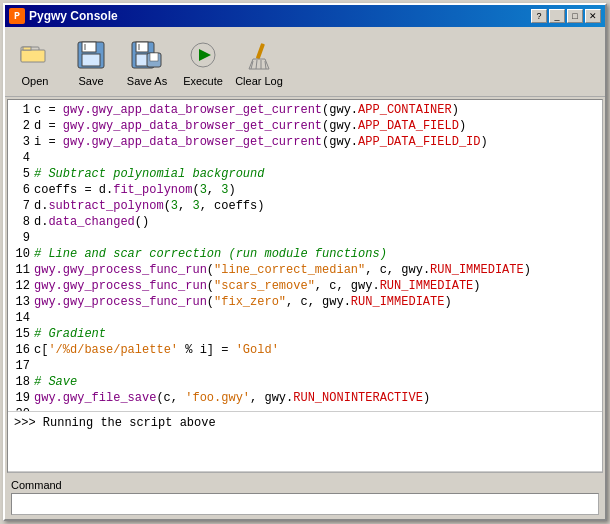 The height and width of the screenshot is (524, 610). What do you see at coordinates (305, 254) in the screenshot?
I see `code-line-10: 10 # Line and scar correction (run modul…` at bounding box center [305, 254].